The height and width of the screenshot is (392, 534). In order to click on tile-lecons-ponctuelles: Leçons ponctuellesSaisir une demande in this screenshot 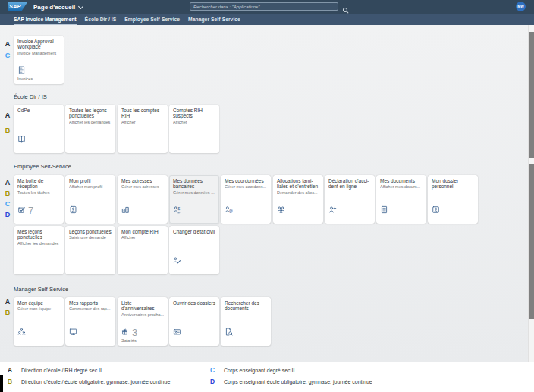, I will do `click(90, 250)`.